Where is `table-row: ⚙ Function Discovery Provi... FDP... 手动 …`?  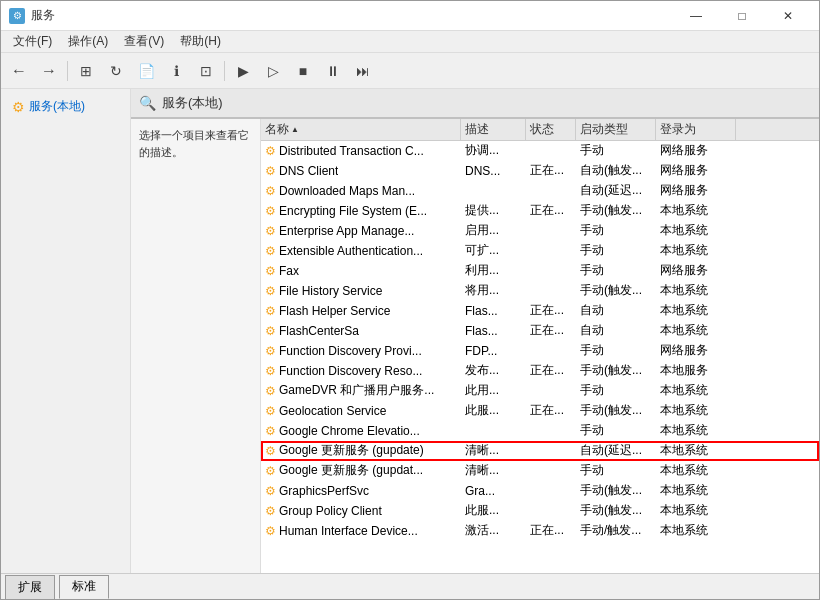
table-row: ⚙ Function Discovery Provi... FDP... 手动 … is located at coordinates (540, 351).